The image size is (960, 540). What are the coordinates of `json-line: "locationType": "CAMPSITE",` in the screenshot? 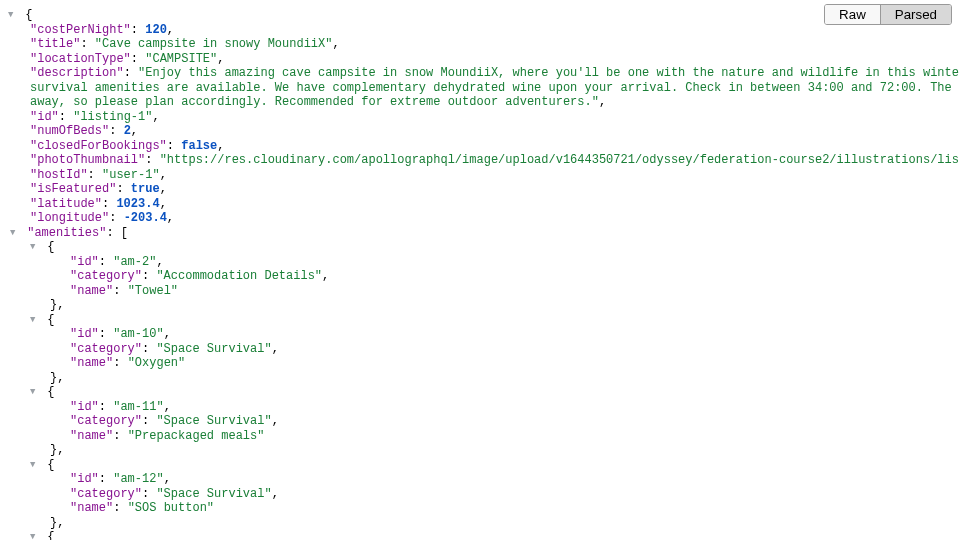 It's located at (480, 60).